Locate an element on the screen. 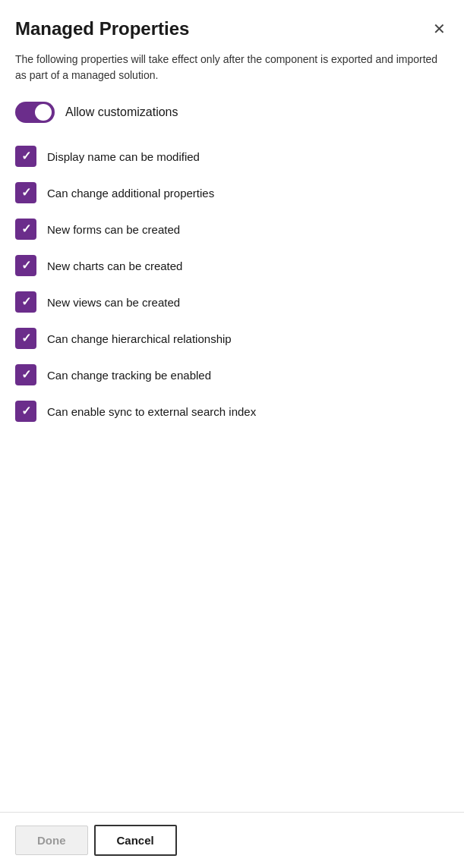 The image size is (464, 868). checkbox-row: ✓ New charts can be created is located at coordinates (232, 266).